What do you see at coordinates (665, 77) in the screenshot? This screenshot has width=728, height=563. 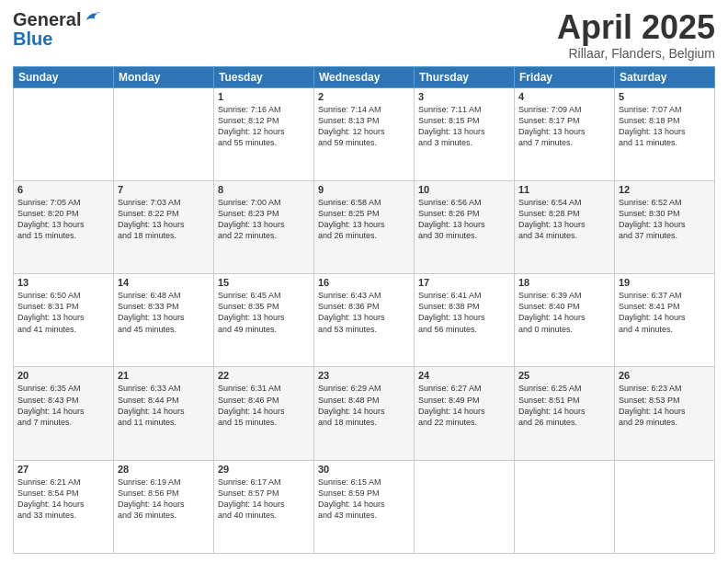 I see `col-saturday: Saturday` at bounding box center [665, 77].